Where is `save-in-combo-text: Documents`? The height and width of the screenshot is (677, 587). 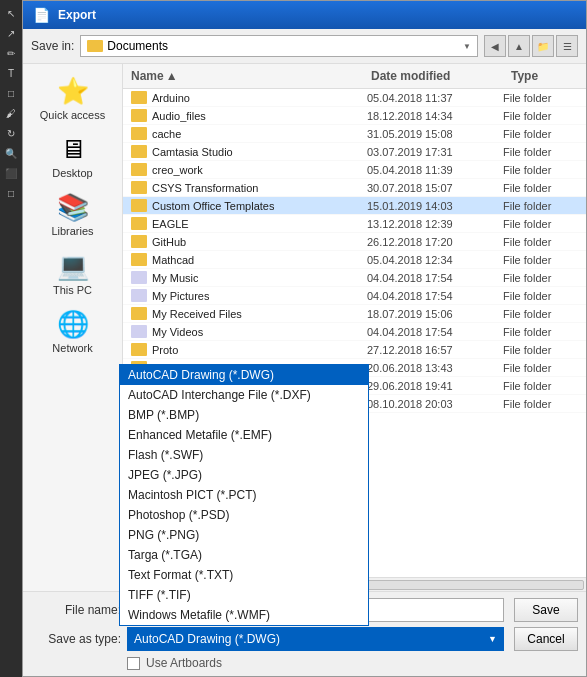
save-in-combo-text: Documents is located at coordinates (128, 46).